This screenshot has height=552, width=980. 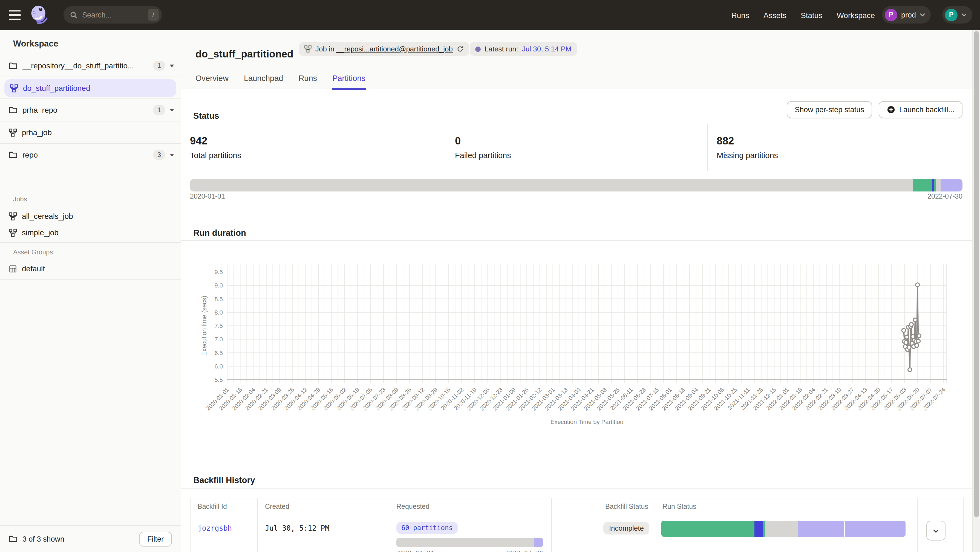 I want to click on created-timestamp: Jul 30, 5:12 PM, so click(x=327, y=528).